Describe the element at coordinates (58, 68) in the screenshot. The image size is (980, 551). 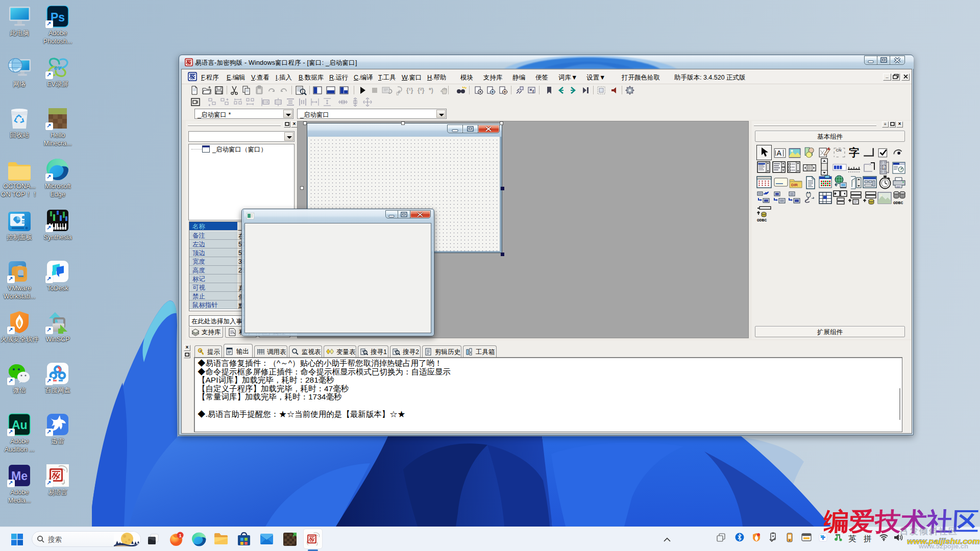
I see `svg-text: ev` at that location.